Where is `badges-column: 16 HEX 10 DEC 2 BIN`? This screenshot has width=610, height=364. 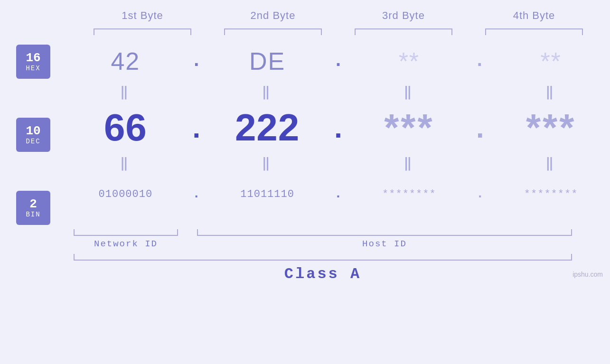
badges-column: 16 HEX 10 DEC 2 BIN is located at coordinates (33, 132).